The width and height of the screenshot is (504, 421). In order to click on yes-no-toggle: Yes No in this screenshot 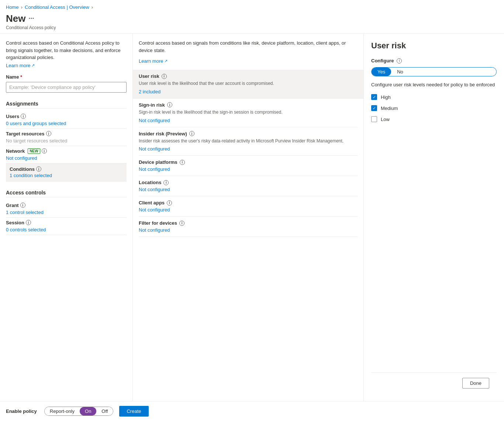, I will do `click(434, 72)`.